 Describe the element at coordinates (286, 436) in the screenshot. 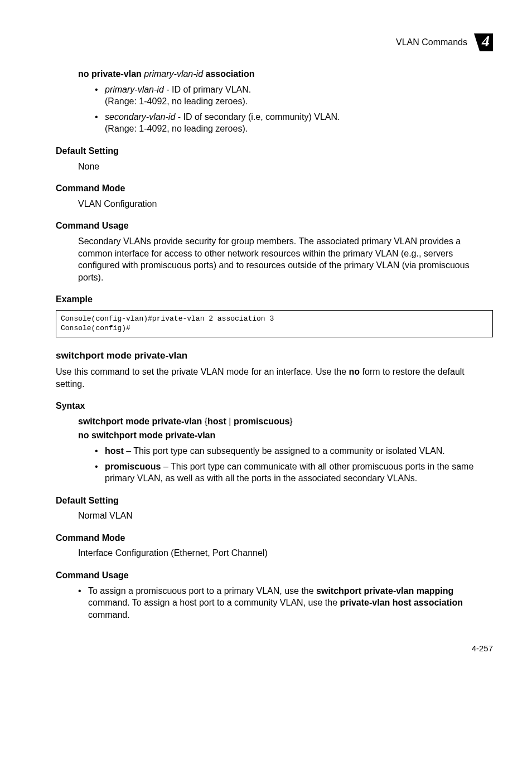

I see `syntax-no-switchport-mode: no switchport mode private-vlan` at that location.